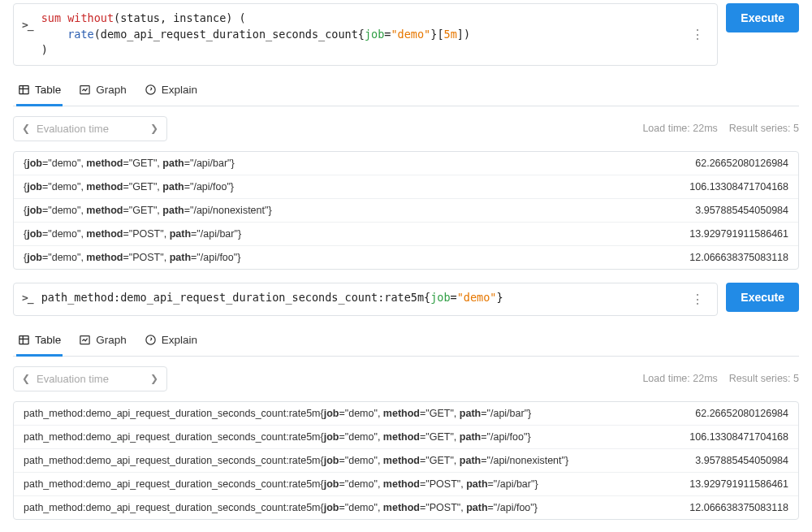 The height and width of the screenshot is (532, 812). I want to click on series-label: {job="demo", method="GET", path="/api/no…, so click(148, 210).